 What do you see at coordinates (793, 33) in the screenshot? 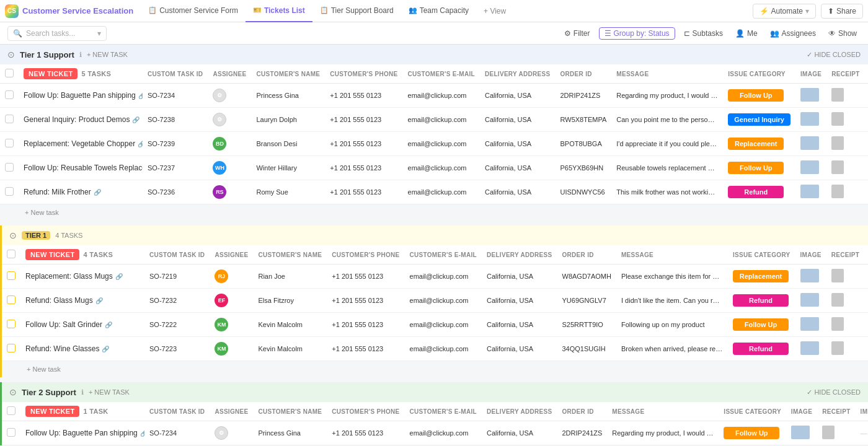
I see `assignees-button: 👥 Assignees` at bounding box center [793, 33].